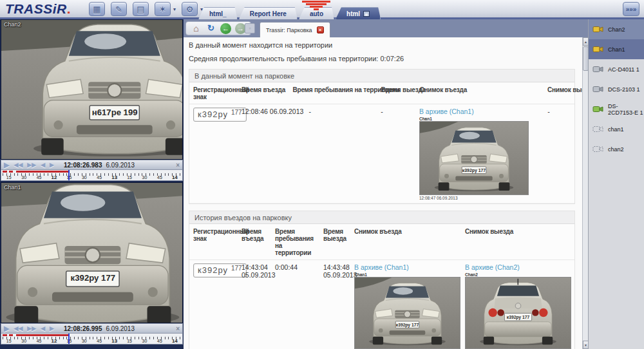 The width and height of the screenshot is (644, 349). Describe the element at coordinates (358, 13) in the screenshot. I see `tab-html-active: html` at that location.